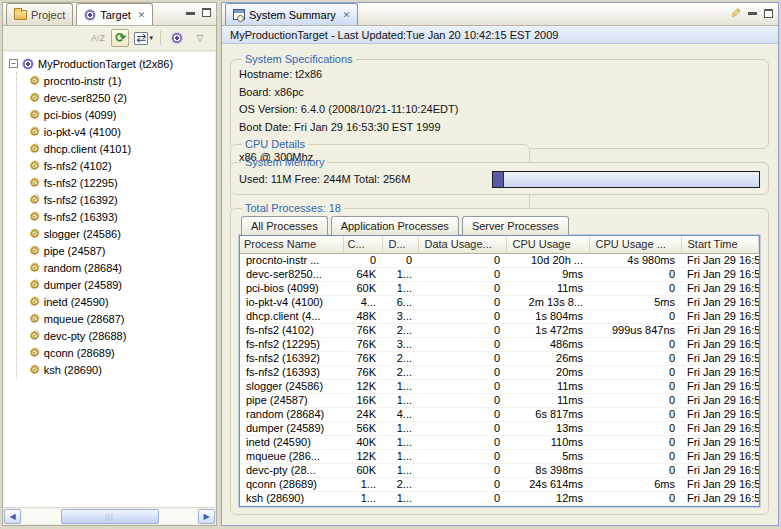  I want to click on tree-item-label: devc-pty (28688), so click(86, 336).